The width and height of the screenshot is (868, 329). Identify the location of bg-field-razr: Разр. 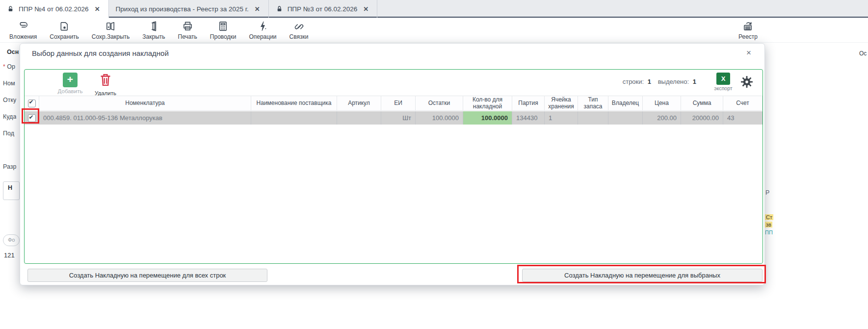
(10, 167).